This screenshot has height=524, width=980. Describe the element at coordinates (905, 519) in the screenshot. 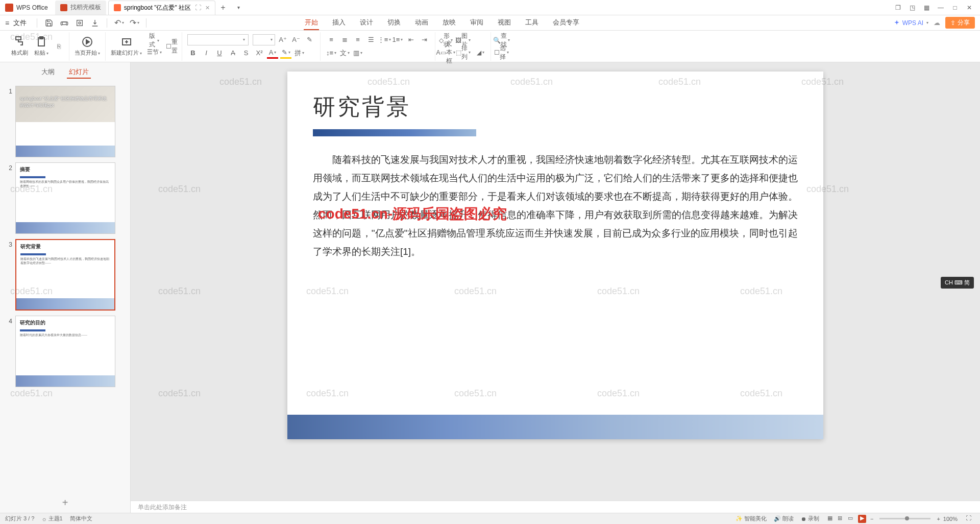

I see `zoom-slider` at that location.